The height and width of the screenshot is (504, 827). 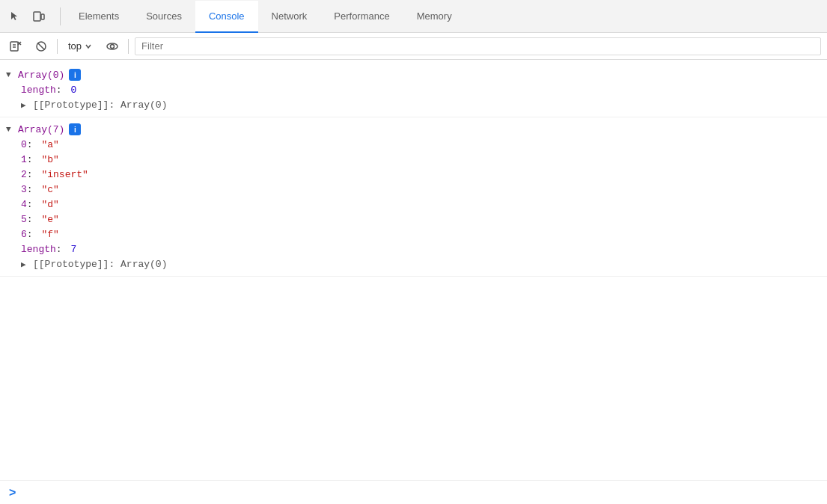 What do you see at coordinates (12, 493) in the screenshot?
I see `prompt-arrow: >` at bounding box center [12, 493].